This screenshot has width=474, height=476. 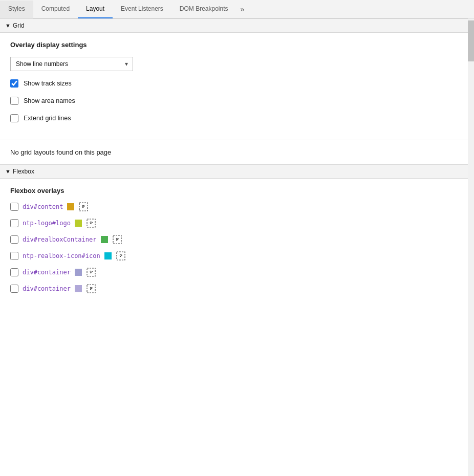 What do you see at coordinates (61, 256) in the screenshot?
I see `flex-item-4-name: ntp-realbox-icon#icon` at bounding box center [61, 256].